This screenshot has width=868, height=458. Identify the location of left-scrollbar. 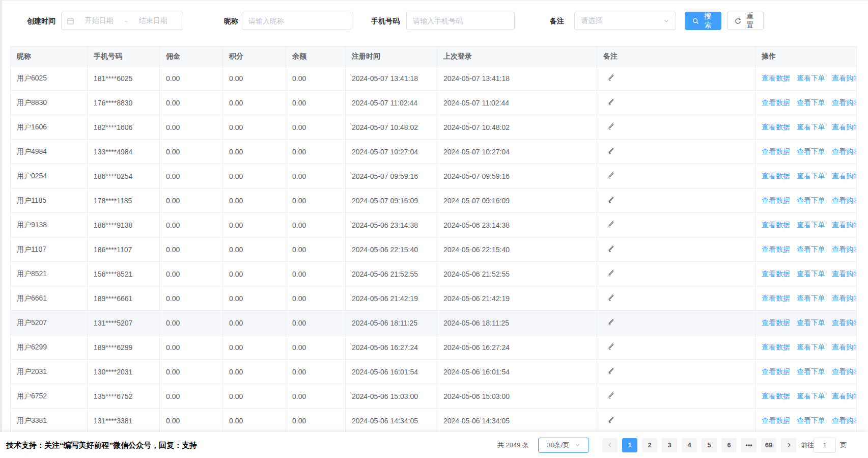
(1, 229).